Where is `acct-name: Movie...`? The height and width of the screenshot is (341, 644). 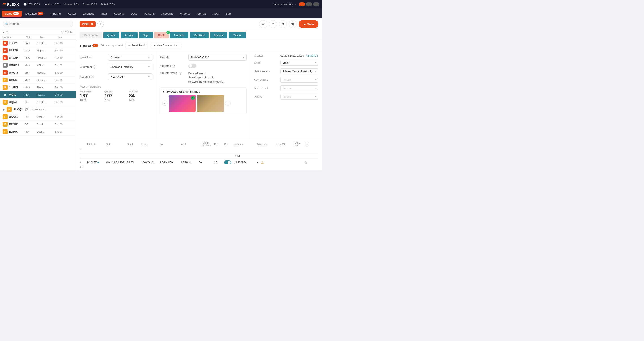
acct-name: Movie... is located at coordinates (46, 72).